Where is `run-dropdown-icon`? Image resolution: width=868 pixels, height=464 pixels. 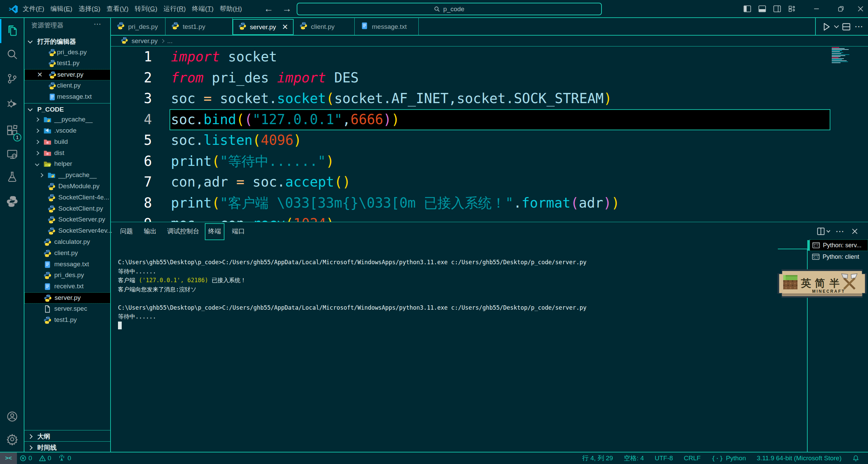 run-dropdown-icon is located at coordinates (836, 26).